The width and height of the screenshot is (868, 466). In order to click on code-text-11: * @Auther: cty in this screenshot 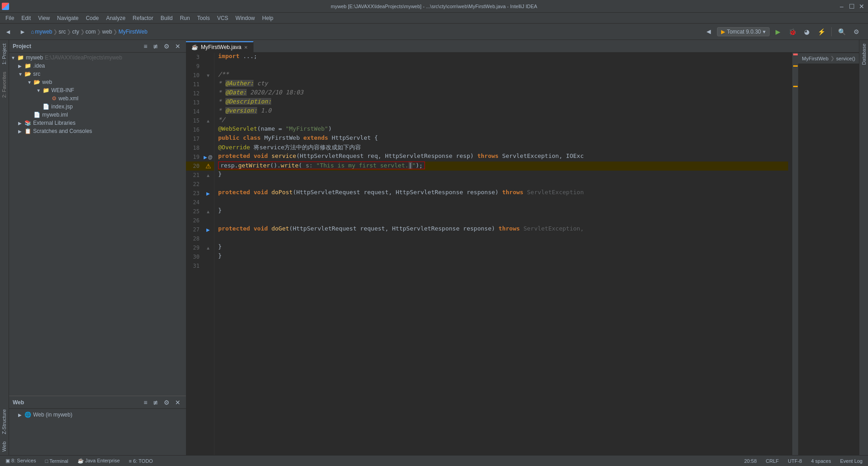, I will do `click(243, 83)`.